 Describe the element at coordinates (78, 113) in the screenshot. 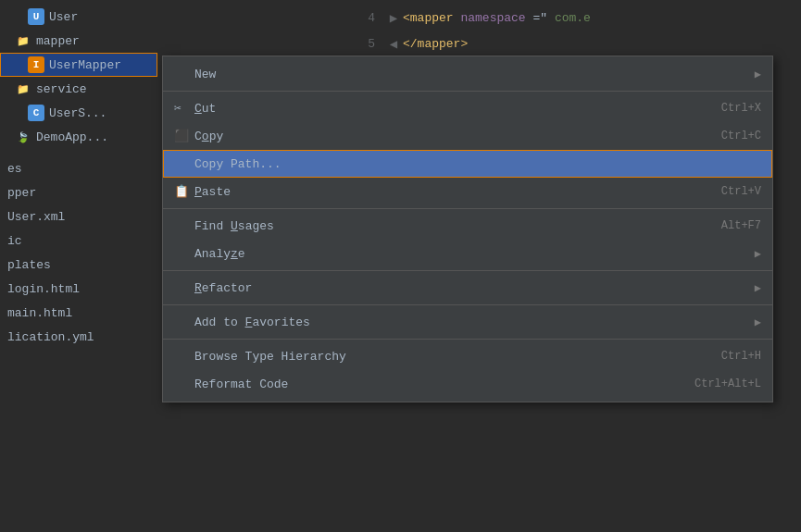

I see `tree-label: UserS...` at that location.